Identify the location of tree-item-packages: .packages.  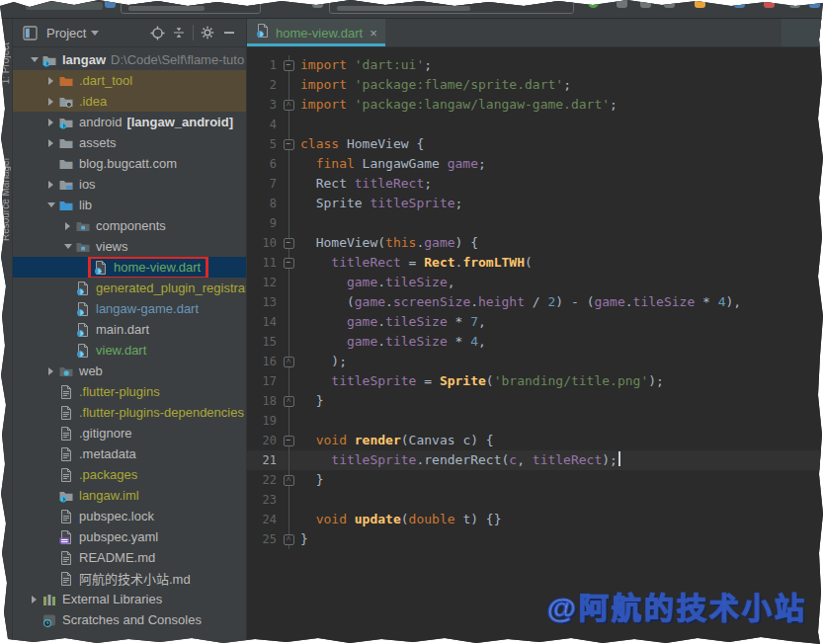
(129, 474).